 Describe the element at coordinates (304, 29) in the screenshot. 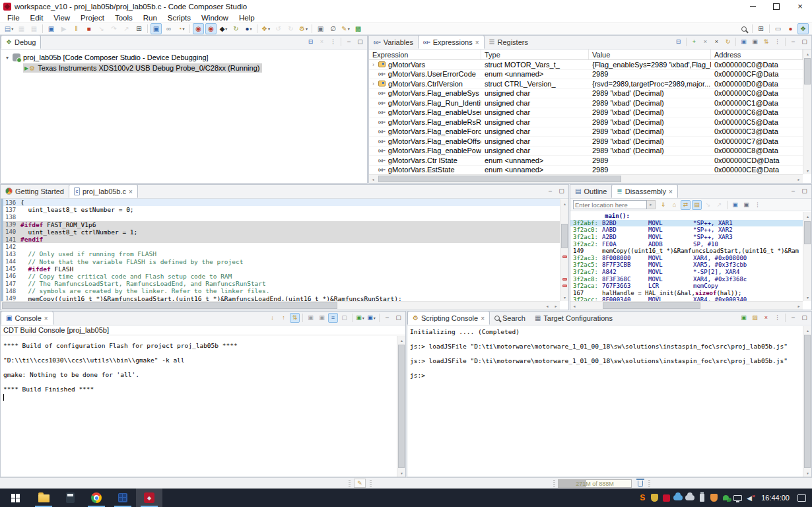

I see `build-button: ⚙▾` at that location.